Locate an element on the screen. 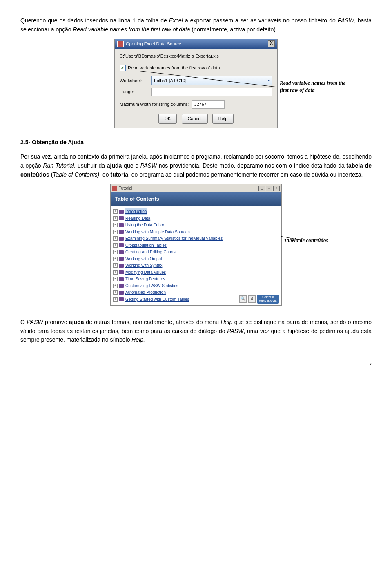 This screenshot has height=564, width=392. text: Read variable names from the first raw o… is located at coordinates (131, 29).